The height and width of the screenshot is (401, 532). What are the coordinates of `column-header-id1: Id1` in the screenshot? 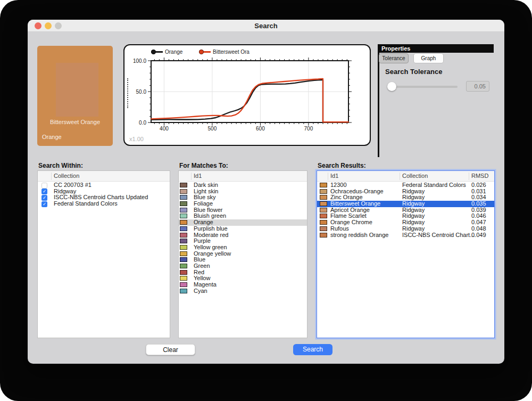 It's located at (198, 176).